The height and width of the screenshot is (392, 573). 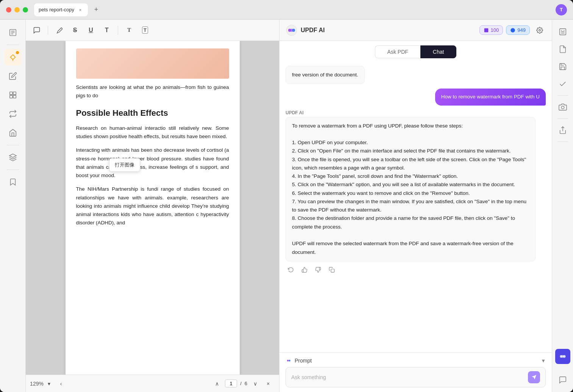 I want to click on tab-label: pets report-copy, so click(x=56, y=10).